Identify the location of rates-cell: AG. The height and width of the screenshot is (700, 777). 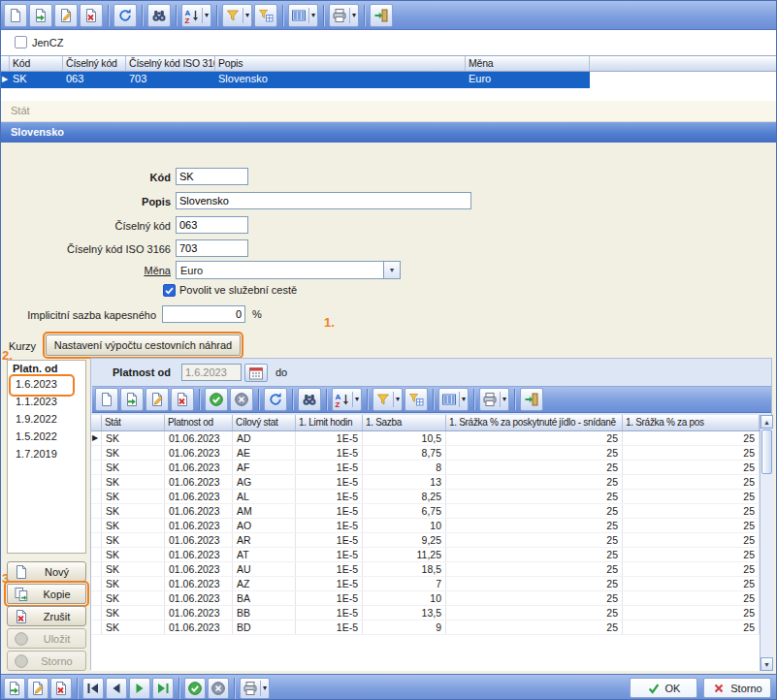
(264, 482).